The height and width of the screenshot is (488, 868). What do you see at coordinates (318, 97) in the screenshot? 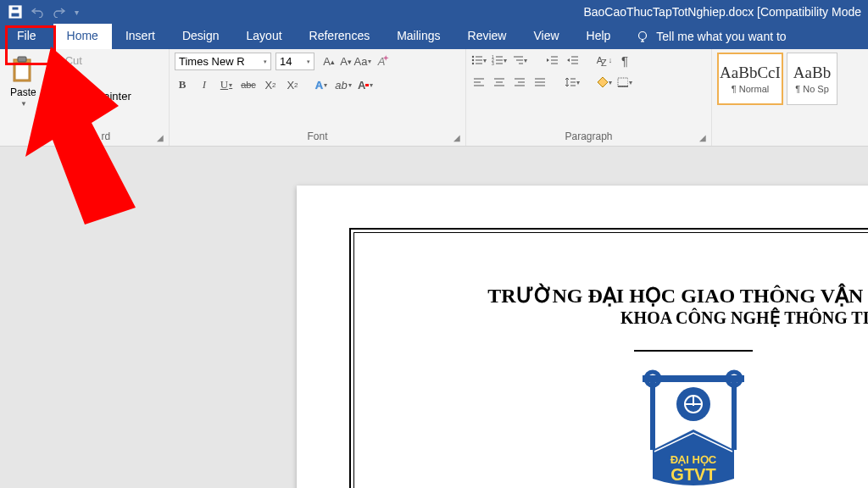
I see `group-font: Times New R ▾ 14 ▾ A▴ A▾ Aa▾ A✦ B I U▾ a…` at bounding box center [318, 97].